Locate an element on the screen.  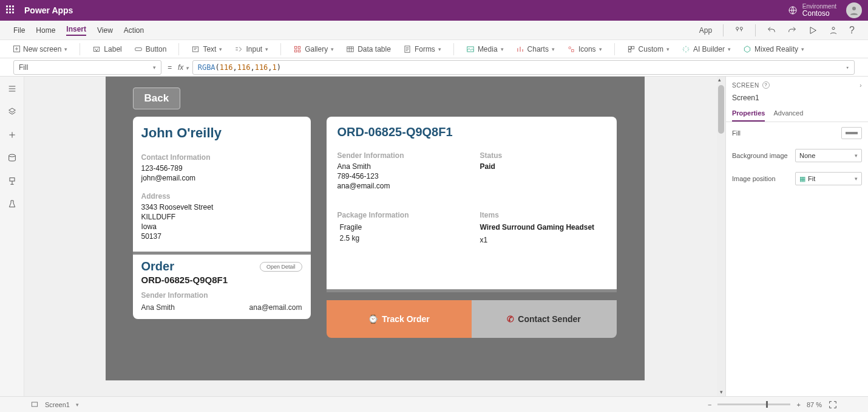
imgpos-select: ▦Fit▾ is located at coordinates (829, 179).